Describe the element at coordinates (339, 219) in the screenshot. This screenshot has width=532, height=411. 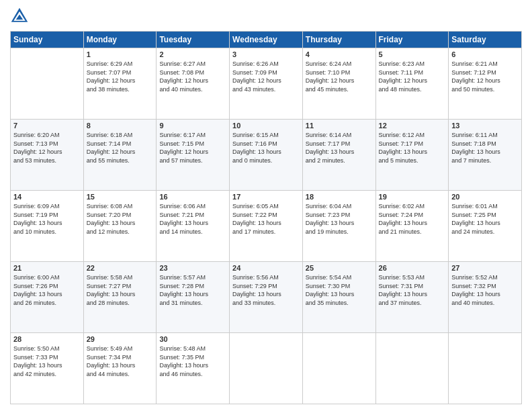
I see `day-info: Sunrise: 6:04 AM Sunset: 7:23 PM Dayligh…` at that location.